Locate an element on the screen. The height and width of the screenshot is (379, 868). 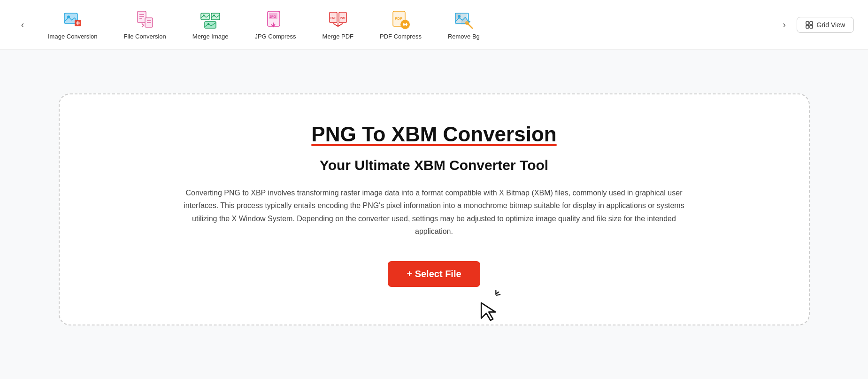
nav-label-remove-bg: Remove Bg is located at coordinates (464, 37).